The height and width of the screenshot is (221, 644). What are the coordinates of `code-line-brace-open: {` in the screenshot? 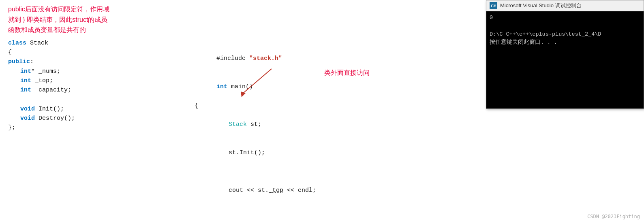 It's located at (93, 53).